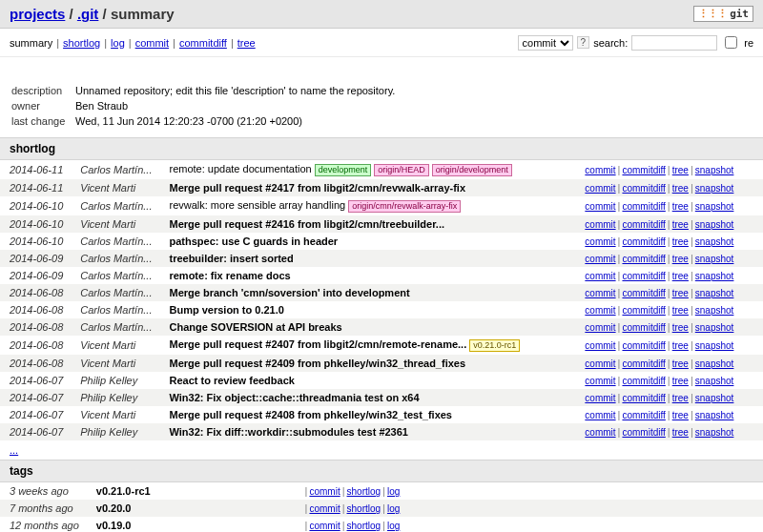  I want to click on breadcrumb-repo: .git, so click(88, 13).